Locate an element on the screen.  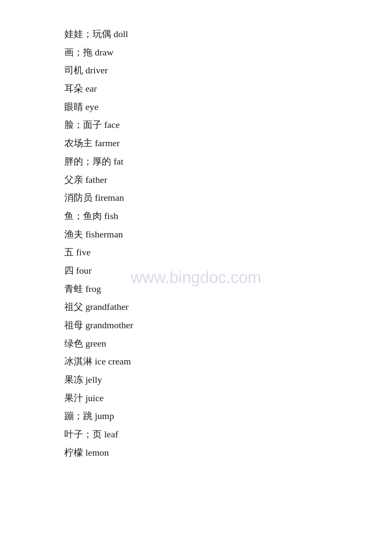
vocab-item: 娃娃；玩偶 doll is located at coordinates (196, 34).